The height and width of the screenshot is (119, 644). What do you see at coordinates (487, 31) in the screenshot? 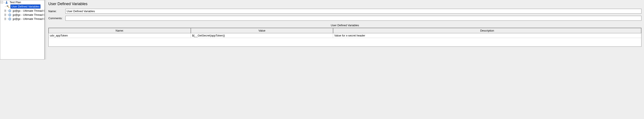
I see `column-header-description: Description` at bounding box center [487, 31].